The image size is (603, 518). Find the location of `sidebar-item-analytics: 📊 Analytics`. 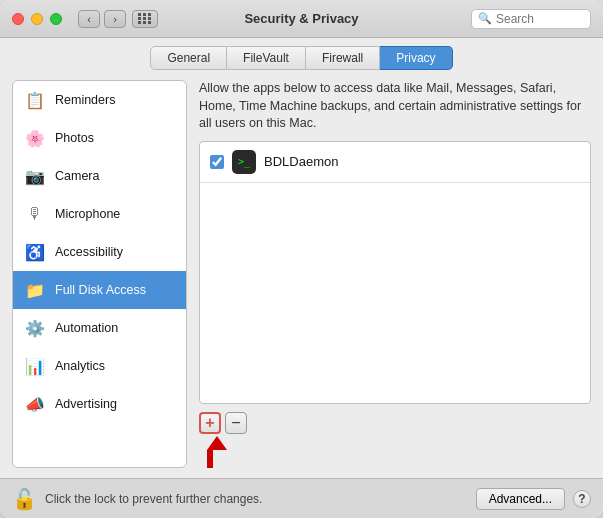

sidebar-item-analytics: 📊 Analytics is located at coordinates (100, 366).